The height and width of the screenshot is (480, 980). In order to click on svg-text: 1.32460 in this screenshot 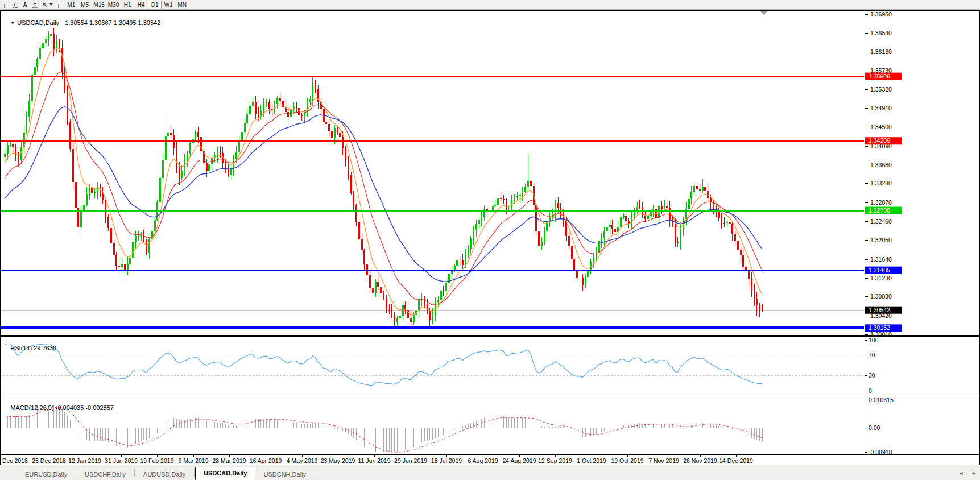, I will do `click(881, 221)`.